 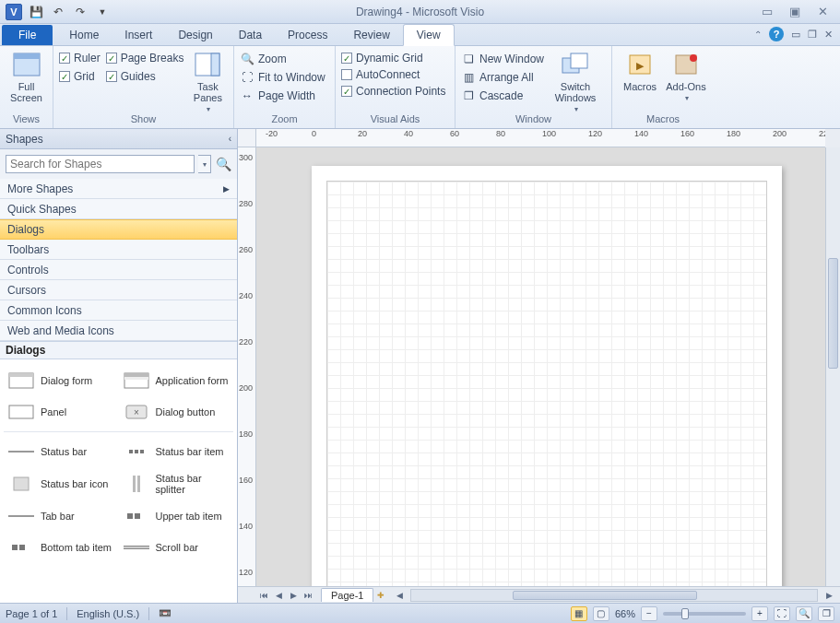 I want to click on horizontal-scroll-thumb, so click(x=605, y=595).